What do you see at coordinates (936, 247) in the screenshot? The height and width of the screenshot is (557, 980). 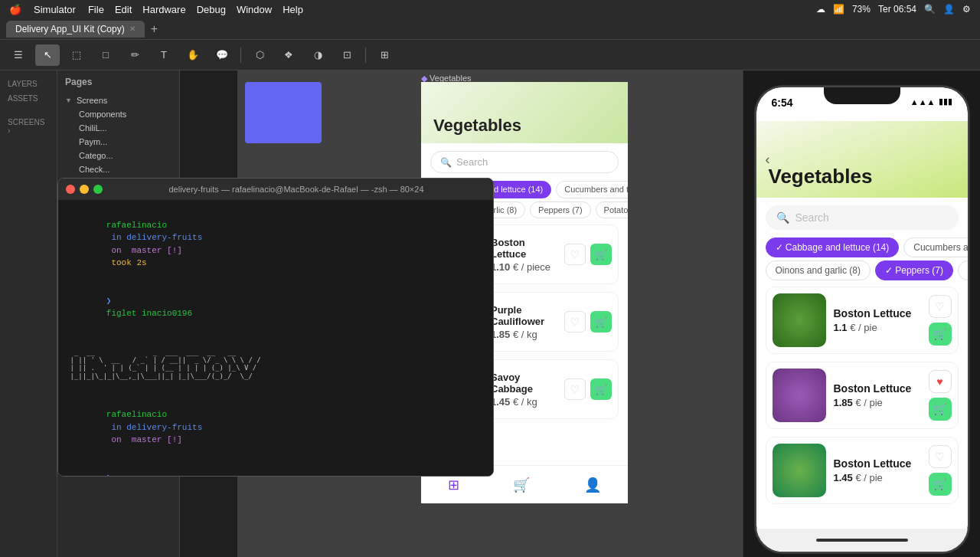 I see `sim-chip-cucumbers: Cucumbers and tomato` at bounding box center [936, 247].